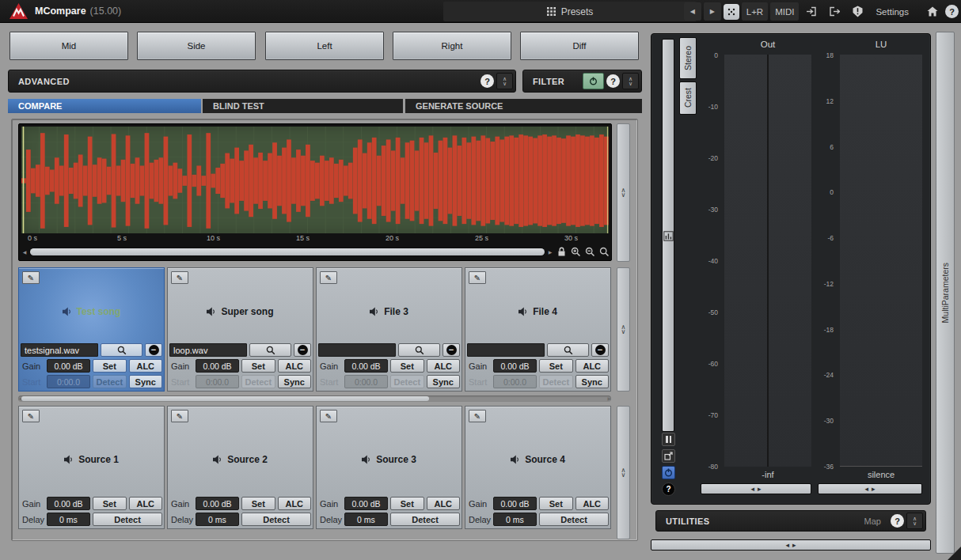 The height and width of the screenshot is (560, 961). Describe the element at coordinates (668, 489) in the screenshot. I see `meters-help-button: ?` at that location.